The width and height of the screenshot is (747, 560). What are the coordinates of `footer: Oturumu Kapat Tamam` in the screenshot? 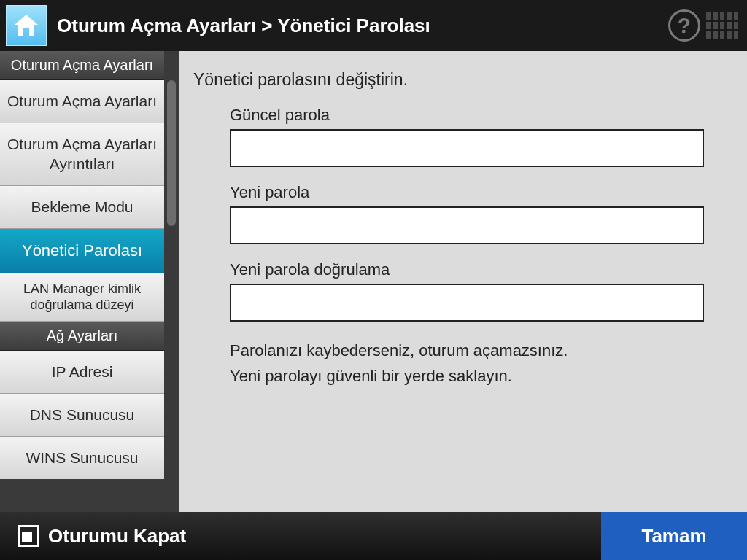 It's located at (374, 536).